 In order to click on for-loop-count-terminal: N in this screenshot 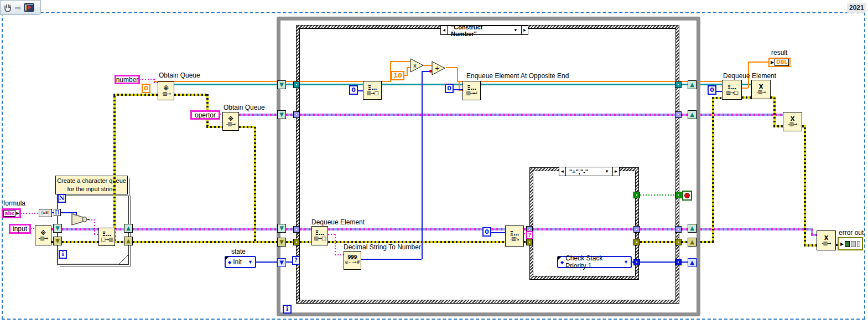, I will do `click(62, 198)`.